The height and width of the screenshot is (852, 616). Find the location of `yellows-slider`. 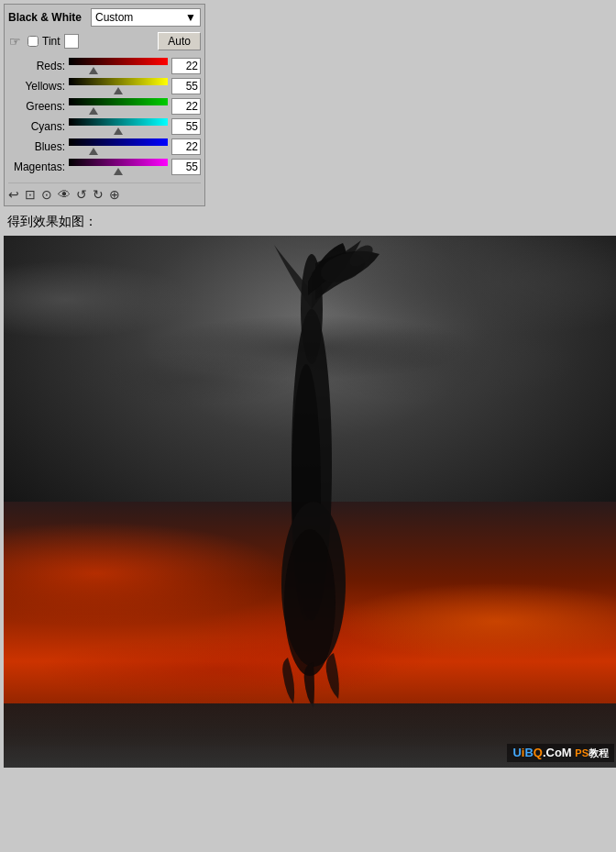

yellows-slider is located at coordinates (118, 86).